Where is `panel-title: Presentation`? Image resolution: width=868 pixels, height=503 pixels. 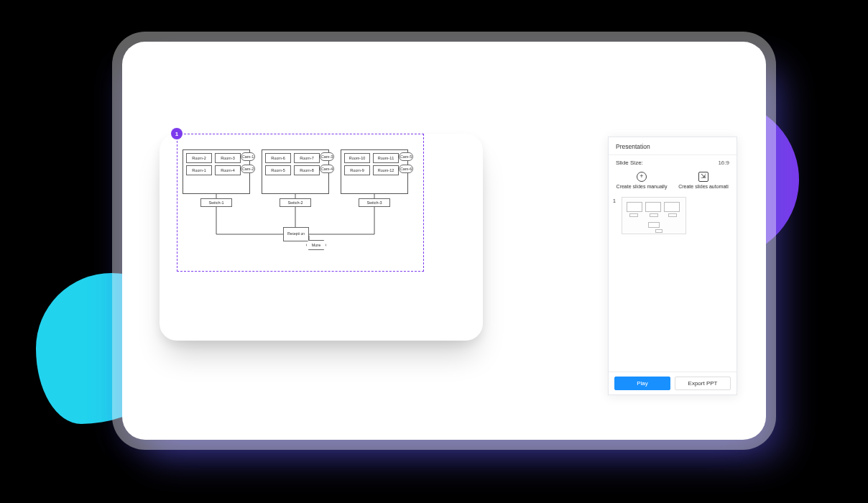 panel-title: Presentation is located at coordinates (673, 147).